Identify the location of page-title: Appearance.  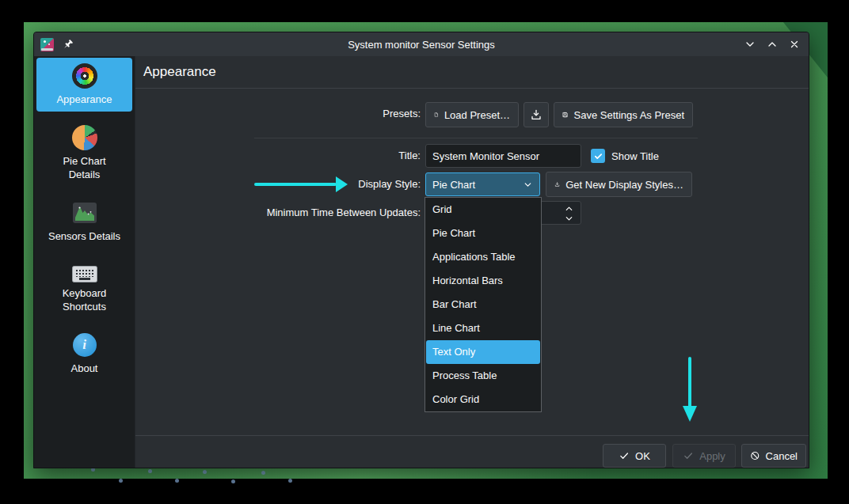
(180, 72).